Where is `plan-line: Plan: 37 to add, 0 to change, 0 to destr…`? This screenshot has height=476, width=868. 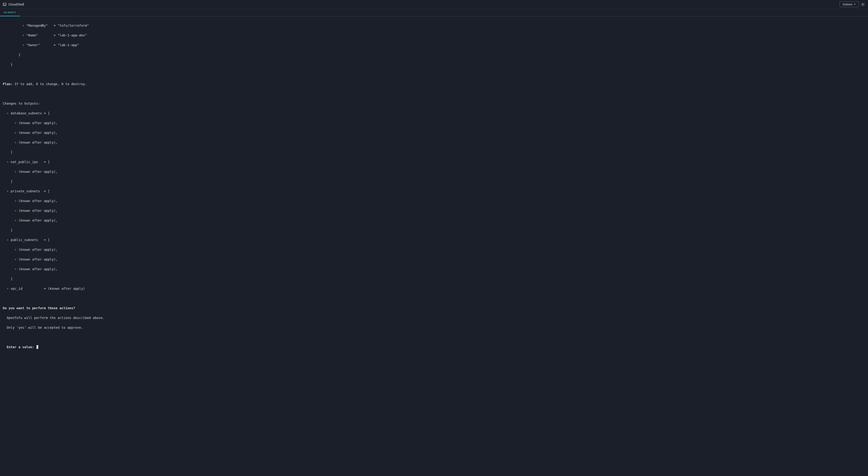
plan-line: Plan: 37 to add, 0 to change, 0 to destr… is located at coordinates (434, 84).